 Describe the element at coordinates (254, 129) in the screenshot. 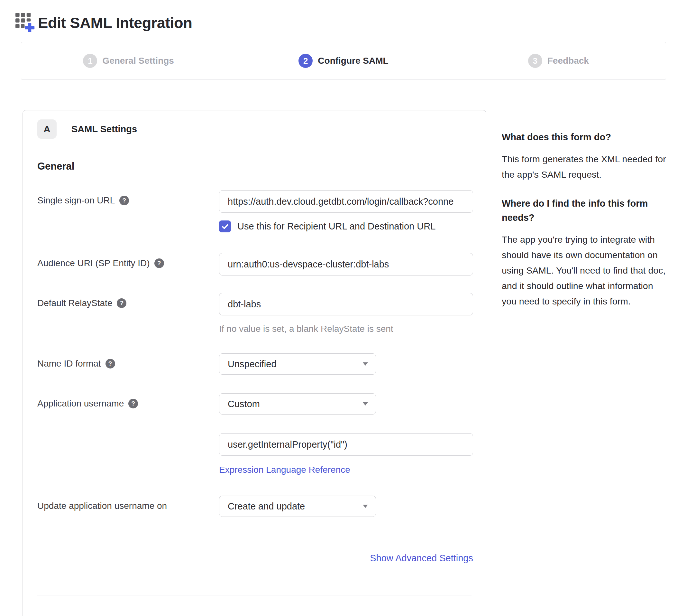

I see `panel-header: A SAML Settings` at that location.